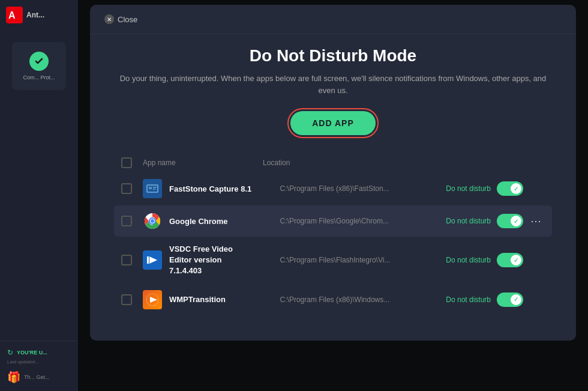 The height and width of the screenshot is (391, 588). I want to click on modal-header: ✕ Close, so click(333, 19).